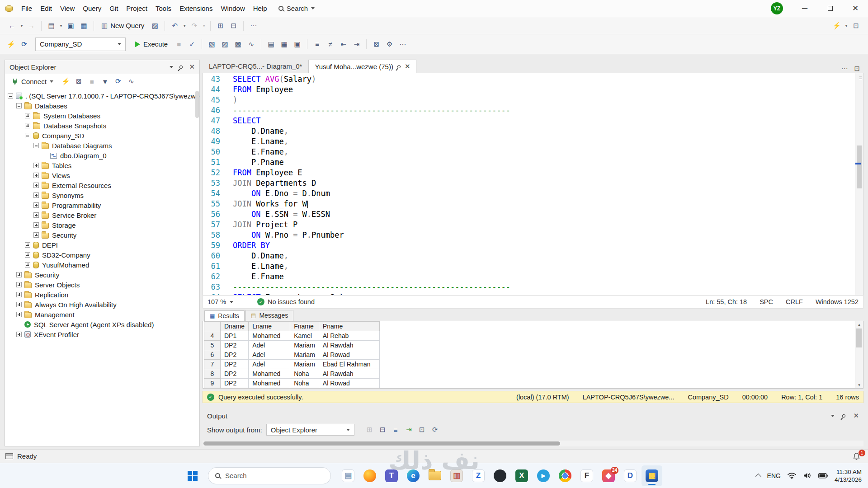  What do you see at coordinates (184, 26) in the screenshot?
I see `undo-menu: ▾` at bounding box center [184, 26].